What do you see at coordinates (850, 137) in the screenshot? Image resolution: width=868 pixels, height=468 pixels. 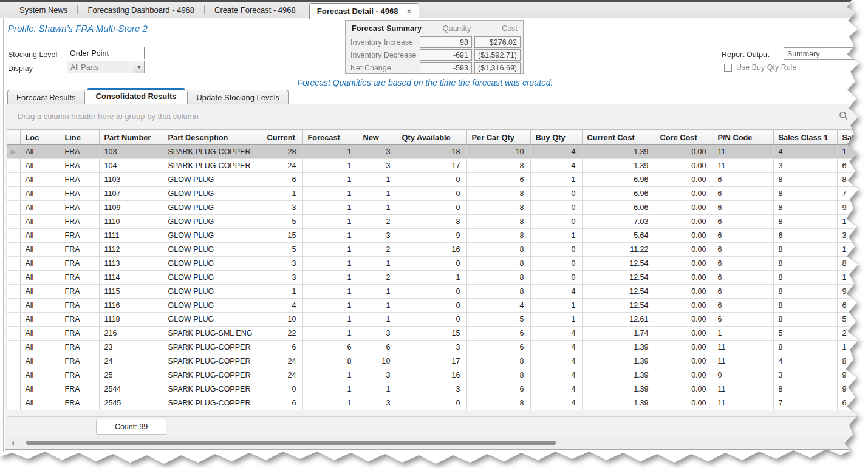 I see `column-header-sales-class-2: Sales Class 2` at bounding box center [850, 137].